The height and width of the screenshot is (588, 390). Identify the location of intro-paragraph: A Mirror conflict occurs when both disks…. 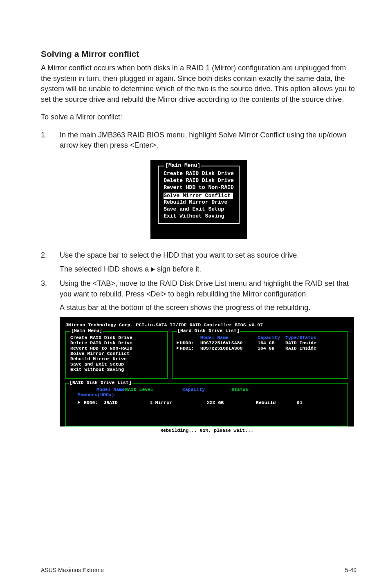
(199, 84).